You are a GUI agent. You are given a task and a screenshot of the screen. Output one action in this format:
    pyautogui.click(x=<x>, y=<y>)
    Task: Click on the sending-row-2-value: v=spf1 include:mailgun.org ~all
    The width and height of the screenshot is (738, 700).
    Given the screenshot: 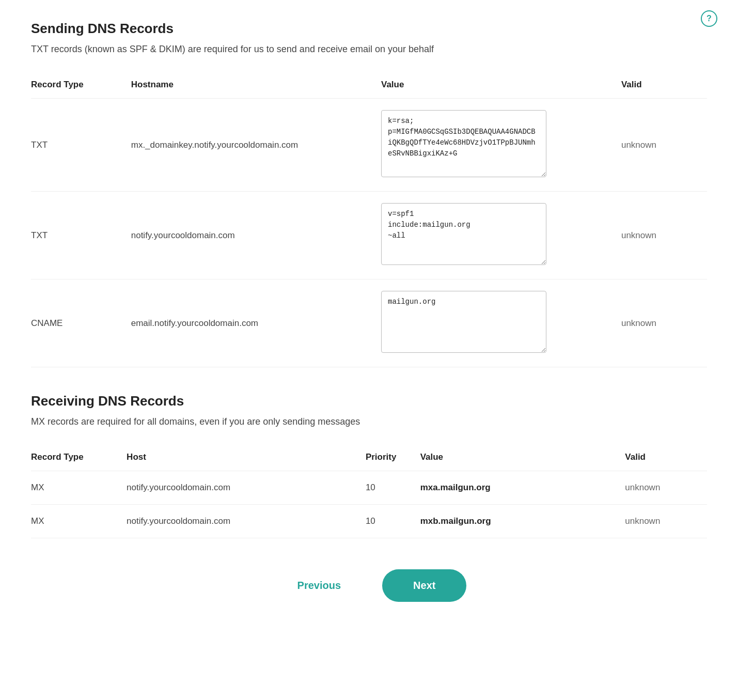 What is the action you would take?
    pyautogui.click(x=501, y=236)
    